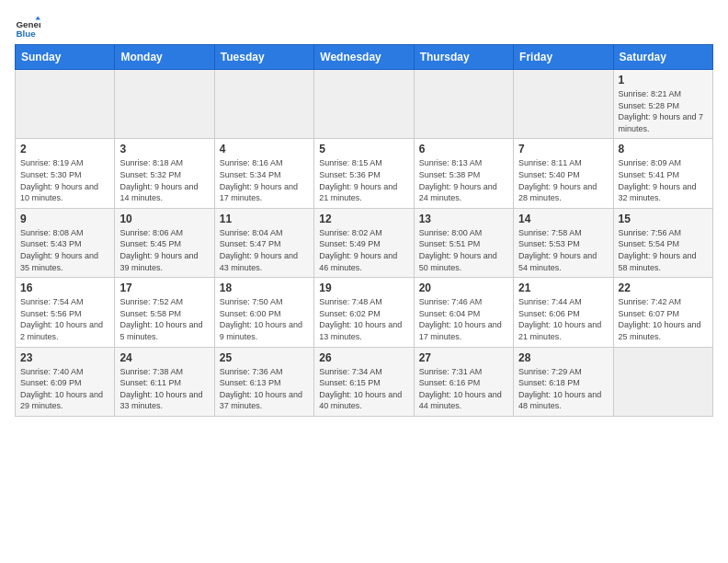 The width and height of the screenshot is (728, 563). What do you see at coordinates (563, 389) in the screenshot?
I see `day-info: Sunrise: 7:29 AM Sunset: 6:18 PM Dayligh…` at bounding box center [563, 389].